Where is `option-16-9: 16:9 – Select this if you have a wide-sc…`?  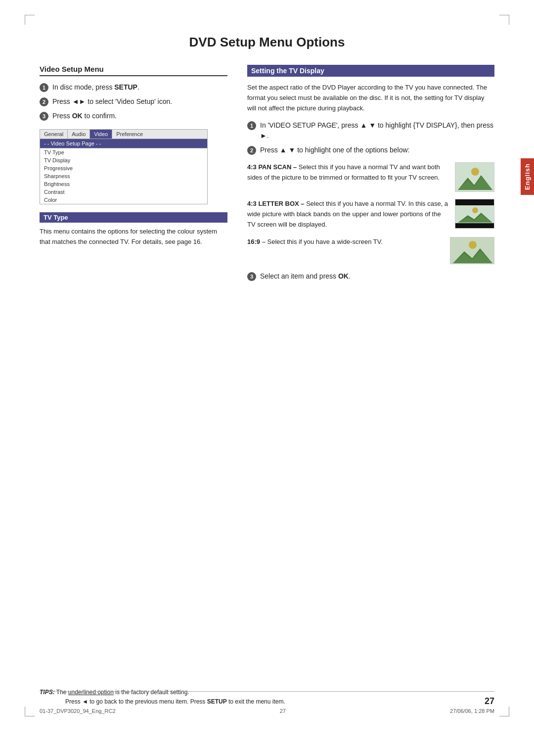 option-16-9: 16:9 – Select this if you have a wide-sc… is located at coordinates (371, 250).